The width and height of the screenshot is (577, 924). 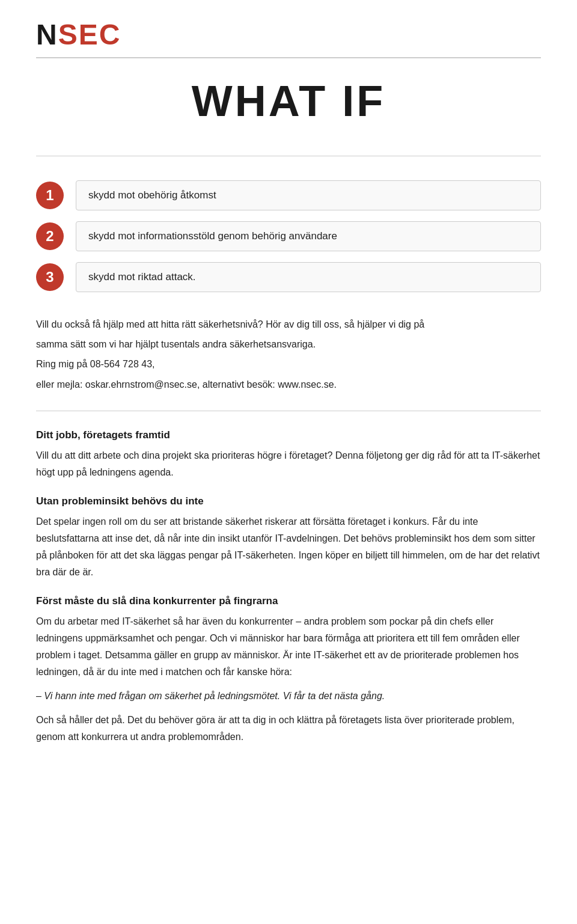 I want to click on section-3-para-3: Och så håller det på. Det du behöver gör…, so click(x=288, y=729).